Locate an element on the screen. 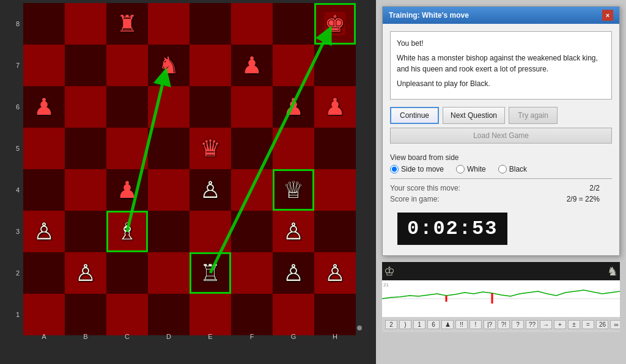 The height and width of the screenshot is (364, 626). square-c5 is located at coordinates (127, 148).